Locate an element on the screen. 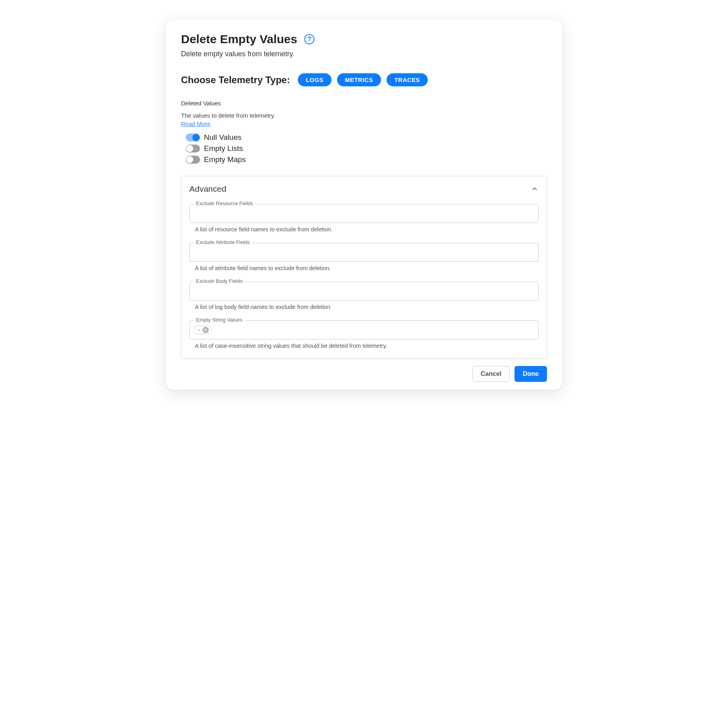 The height and width of the screenshot is (709, 728). empty-string-values-input: Empty String Values - ✕ is located at coordinates (364, 330).